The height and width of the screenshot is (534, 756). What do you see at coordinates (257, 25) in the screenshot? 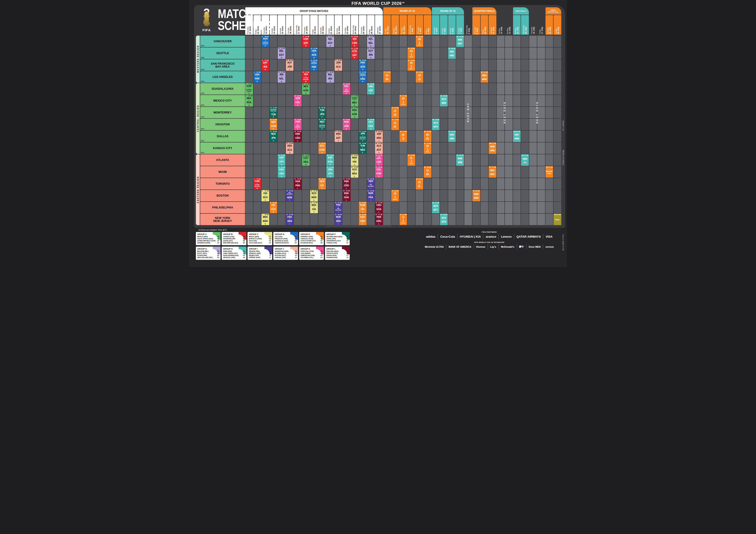
I see `date-header-rotated: Friday12 June` at bounding box center [257, 25].